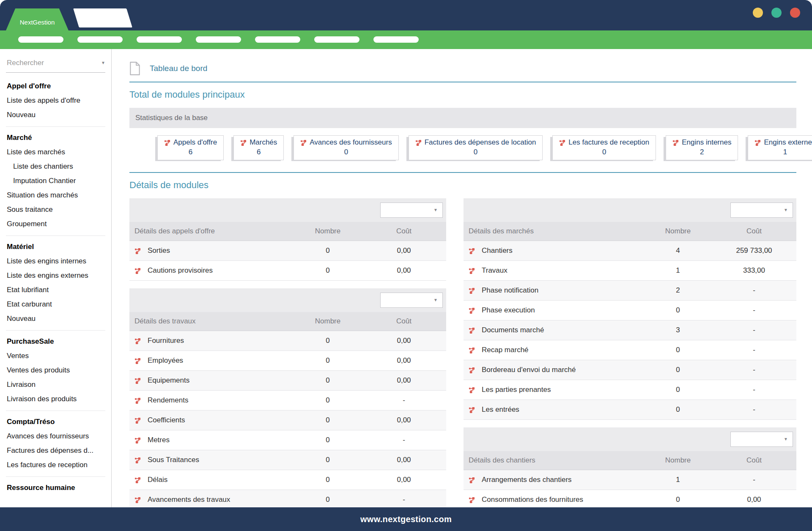 The image size is (812, 531). I want to click on table-row: Chantiers4259 733,00, so click(630, 251).